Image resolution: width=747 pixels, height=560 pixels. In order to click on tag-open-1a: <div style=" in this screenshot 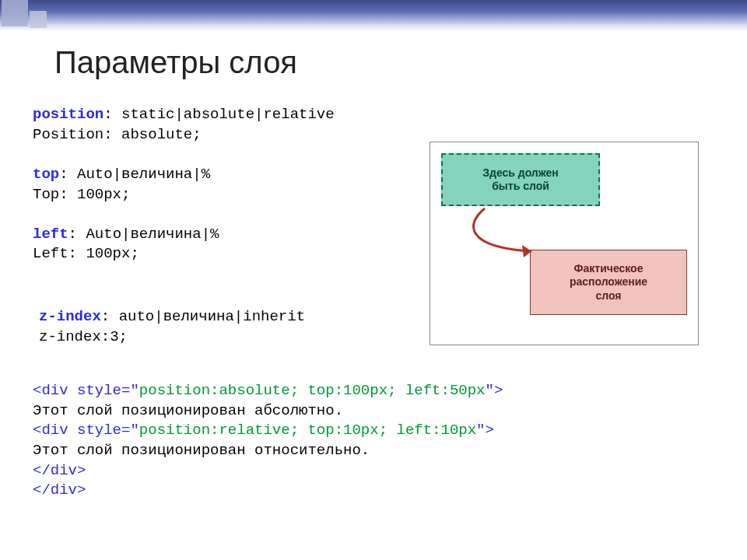, I will do `click(86, 390)`.